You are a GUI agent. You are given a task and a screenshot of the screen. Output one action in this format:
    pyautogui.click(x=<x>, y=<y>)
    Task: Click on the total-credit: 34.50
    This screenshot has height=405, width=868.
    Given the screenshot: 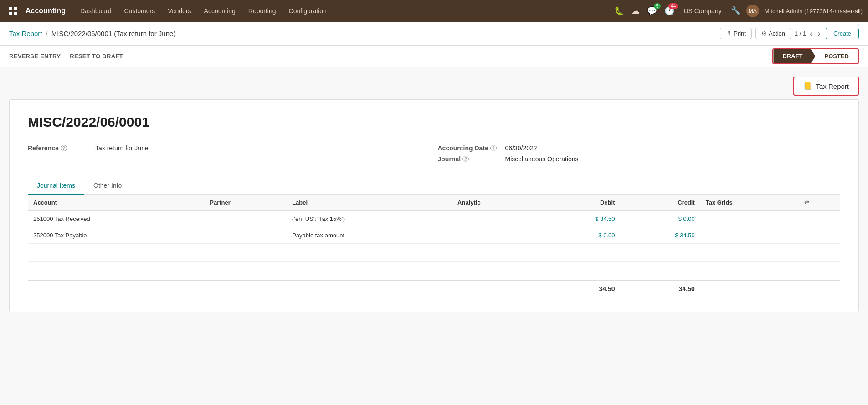 What is the action you would take?
    pyautogui.click(x=660, y=289)
    